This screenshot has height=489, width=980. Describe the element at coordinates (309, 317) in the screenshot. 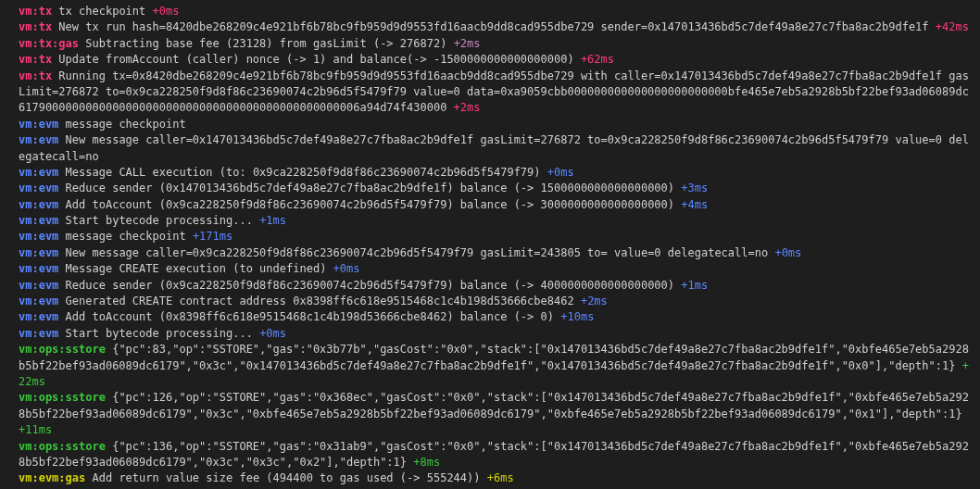

I see `log-message: Add toAccount (0x8398ff6c618e9515468c1c4…` at that location.